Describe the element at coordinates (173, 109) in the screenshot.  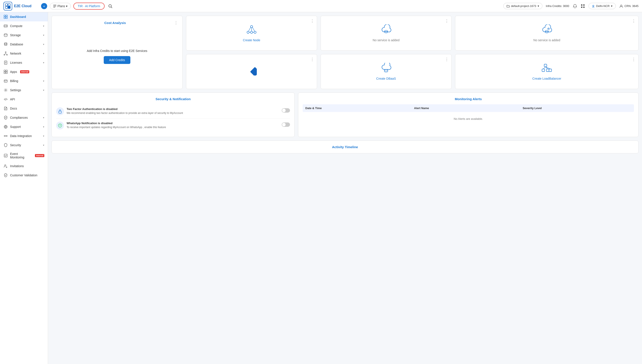
I see `2fa-title: Two Factor Authentication is disabled` at that location.